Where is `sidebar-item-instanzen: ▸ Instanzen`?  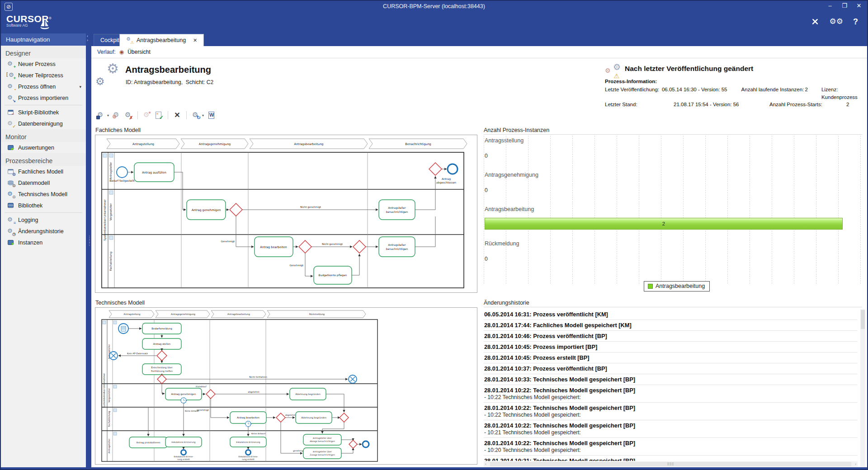 sidebar-item-instanzen: ▸ Instanzen is located at coordinates (43, 242).